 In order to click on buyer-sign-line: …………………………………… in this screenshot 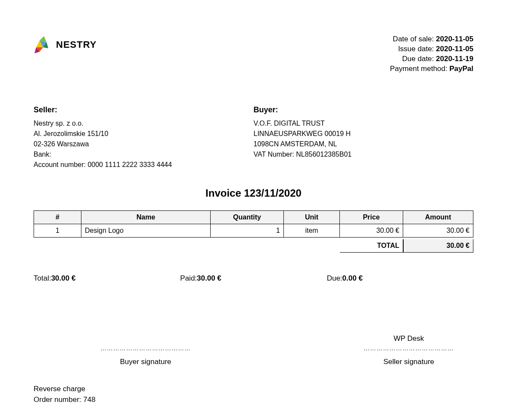, I will do `click(146, 348)`.